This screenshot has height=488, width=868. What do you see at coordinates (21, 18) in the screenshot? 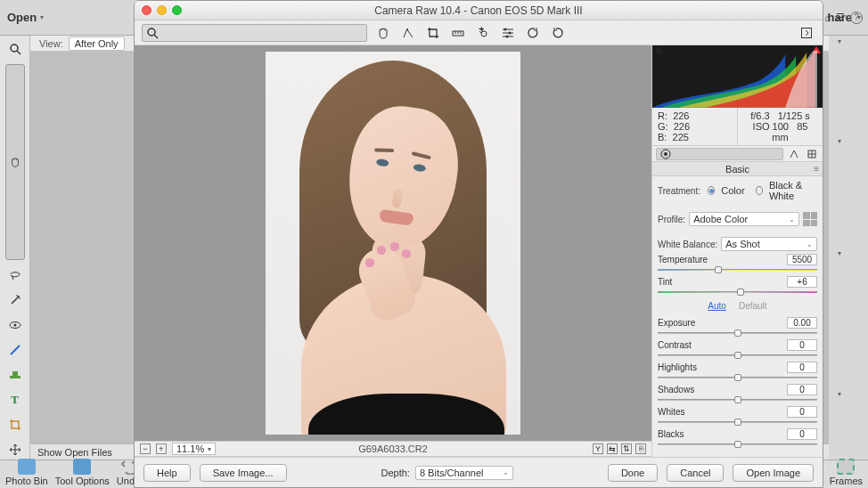
I see `host-open-menu: Open` at bounding box center [21, 18].